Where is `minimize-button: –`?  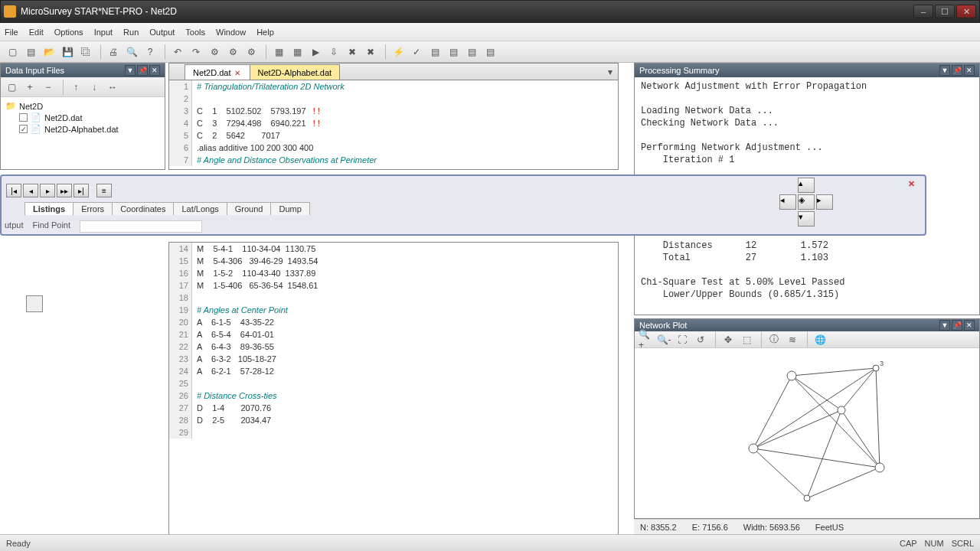
minimize-button: – is located at coordinates (923, 11).